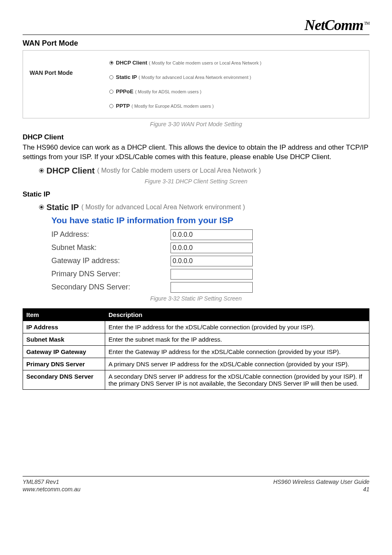  What do you see at coordinates (71, 171) in the screenshot?
I see `dhcp-line-label: DHCP Client` at bounding box center [71, 171].